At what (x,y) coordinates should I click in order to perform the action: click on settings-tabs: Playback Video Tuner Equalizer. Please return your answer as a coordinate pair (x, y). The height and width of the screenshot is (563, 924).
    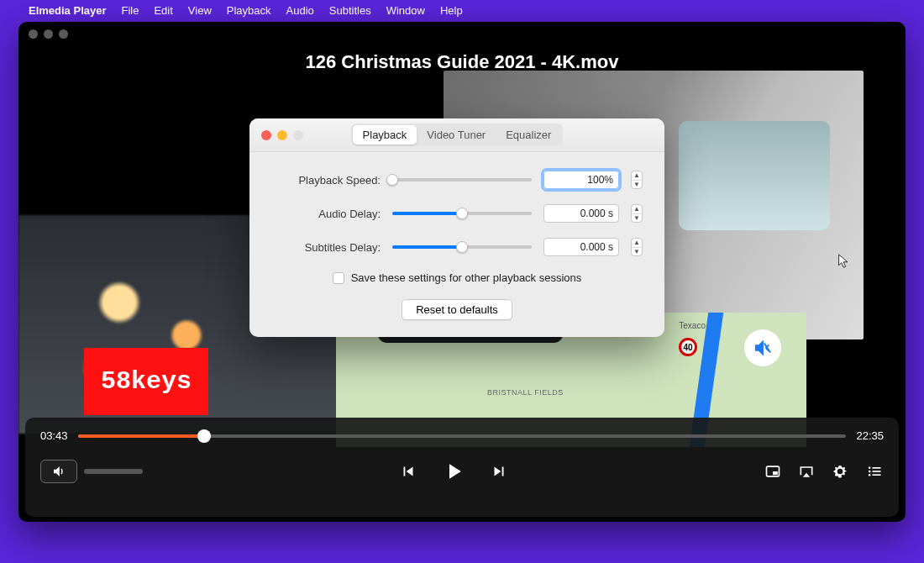
    Looking at the image, I should click on (457, 134).